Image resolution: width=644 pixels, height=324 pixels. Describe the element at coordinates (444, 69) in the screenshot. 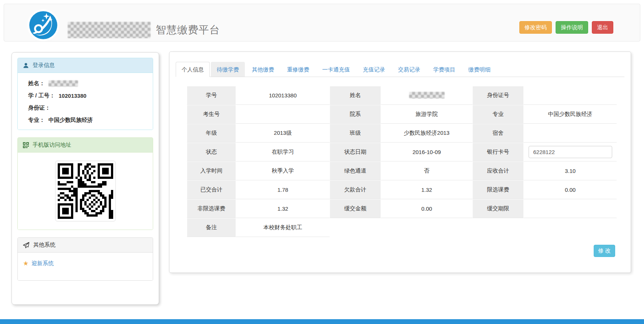

I see `tab-tuition-items: 学费项目` at that location.